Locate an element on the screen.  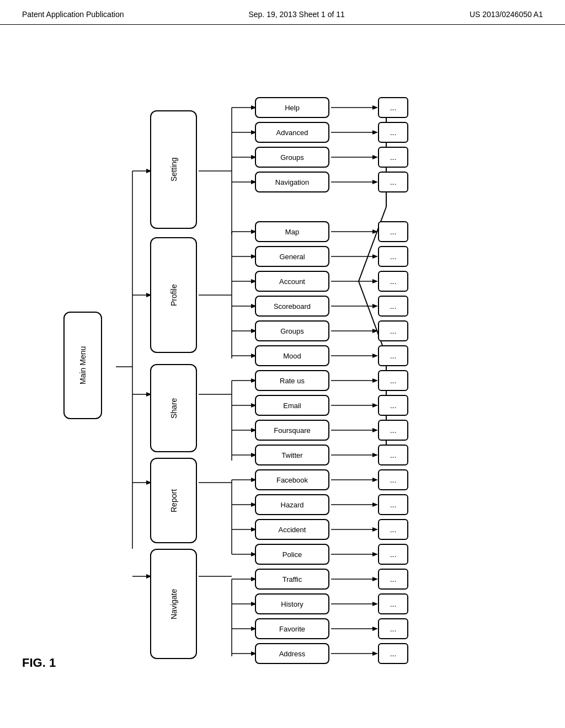
leaf-advanced: Advanced is located at coordinates (292, 132).